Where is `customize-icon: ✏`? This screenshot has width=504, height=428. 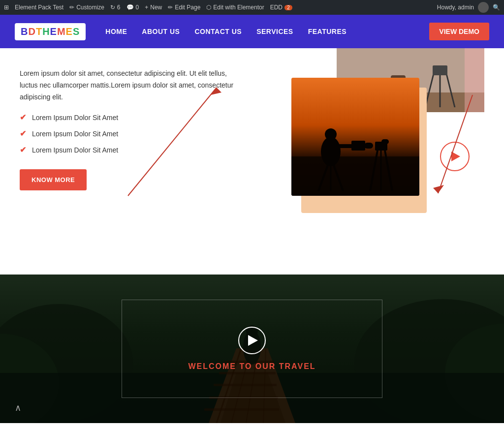 customize-icon: ✏ is located at coordinates (72, 7).